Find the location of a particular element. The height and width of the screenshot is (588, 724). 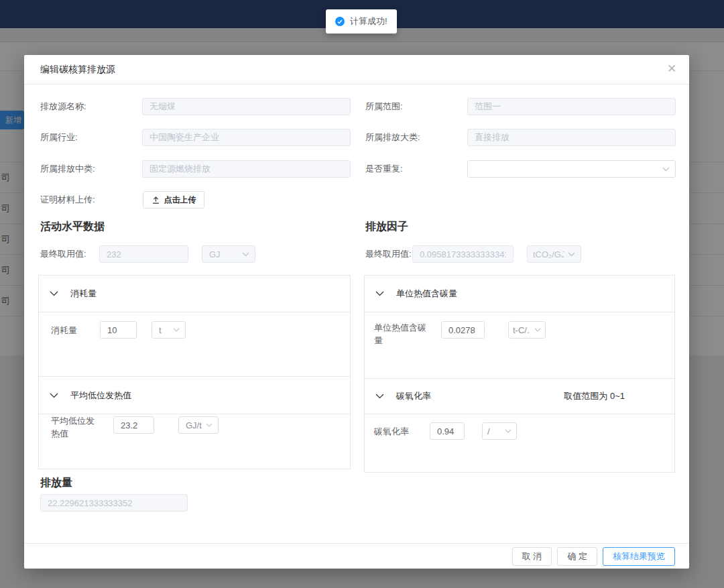

heating-value-unit-select: GJ/t is located at coordinates (198, 425).